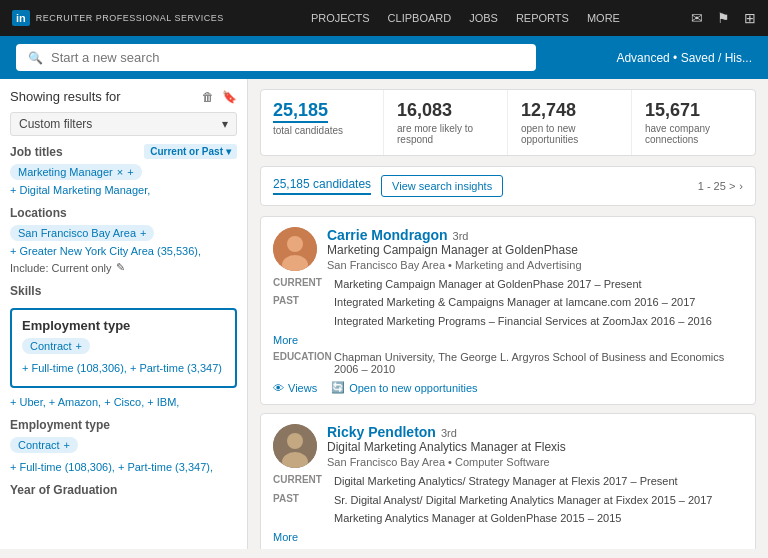 The width and height of the screenshot is (768, 558). What do you see at coordinates (124, 251) in the screenshot?
I see `location-more: + Greater New York City Area (35,536),` at bounding box center [124, 251].